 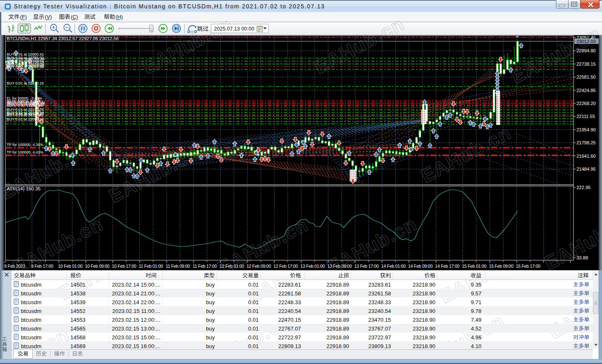 What do you see at coordinates (586, 116) in the screenshot?
I see `svg-text: 22111.55` at bounding box center [586, 116].